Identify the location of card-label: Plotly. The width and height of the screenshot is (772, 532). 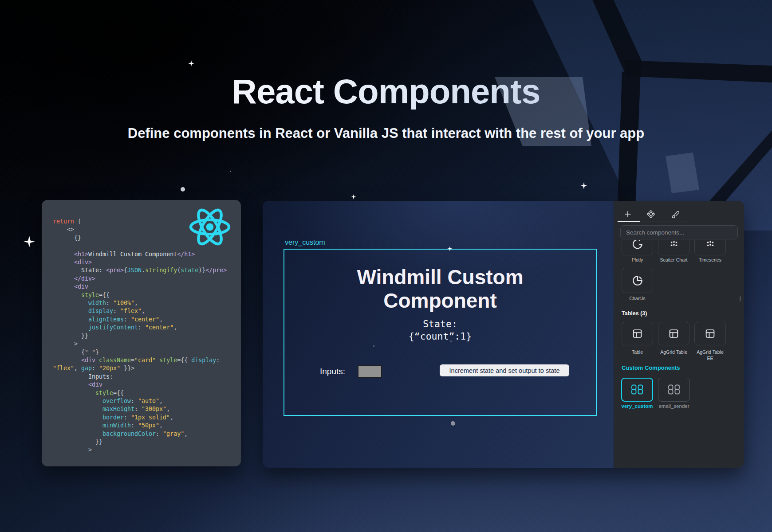
(637, 260).